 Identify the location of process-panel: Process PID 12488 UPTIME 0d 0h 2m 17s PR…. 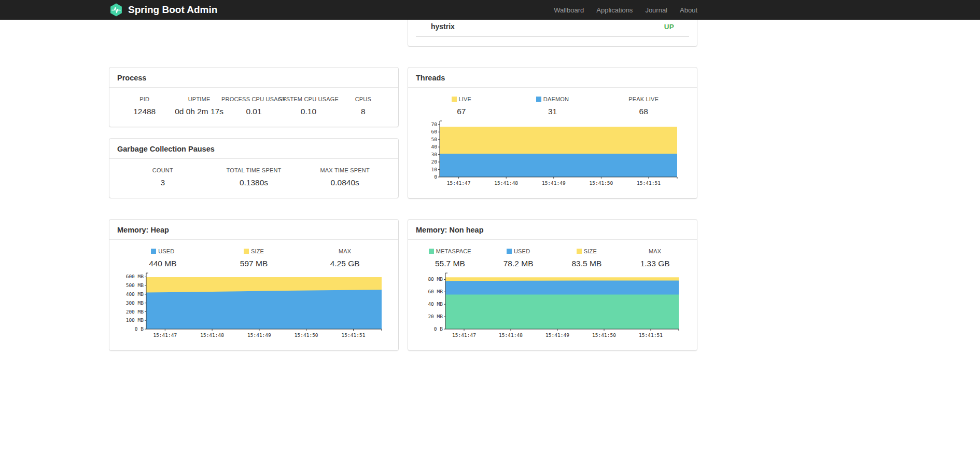
(254, 97).